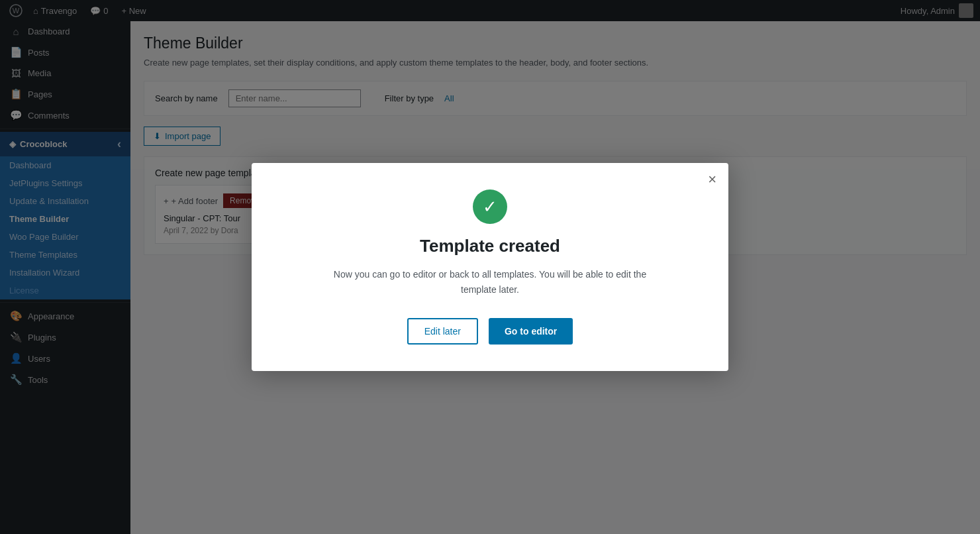  What do you see at coordinates (490, 331) in the screenshot?
I see `modal-actions: Edit later Go to editor` at bounding box center [490, 331].